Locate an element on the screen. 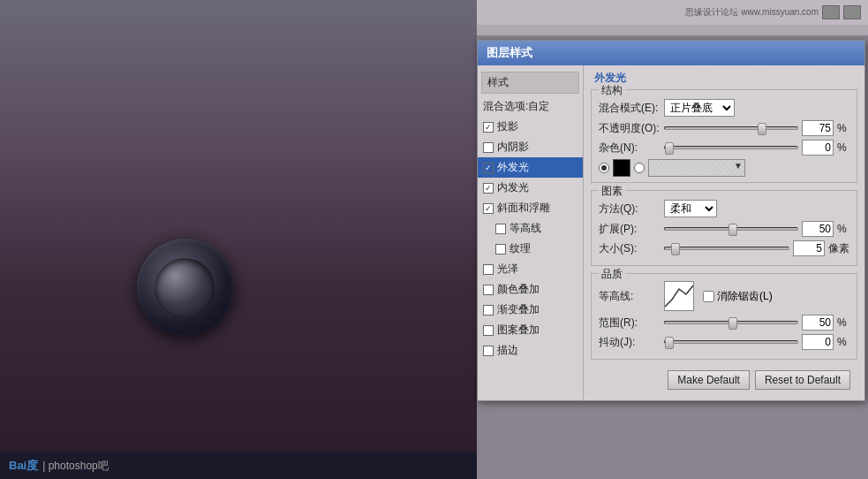 The width and height of the screenshot is (868, 479). texture-label: 纹理 is located at coordinates (520, 249).